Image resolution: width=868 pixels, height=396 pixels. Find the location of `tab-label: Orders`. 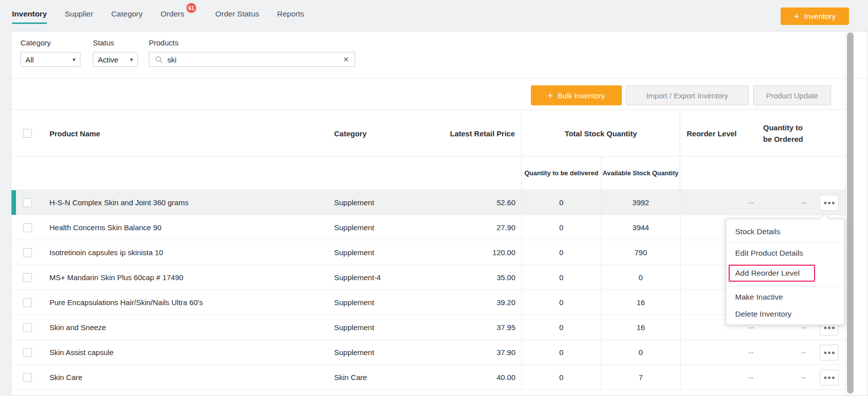

tab-label: Orders is located at coordinates (173, 14).